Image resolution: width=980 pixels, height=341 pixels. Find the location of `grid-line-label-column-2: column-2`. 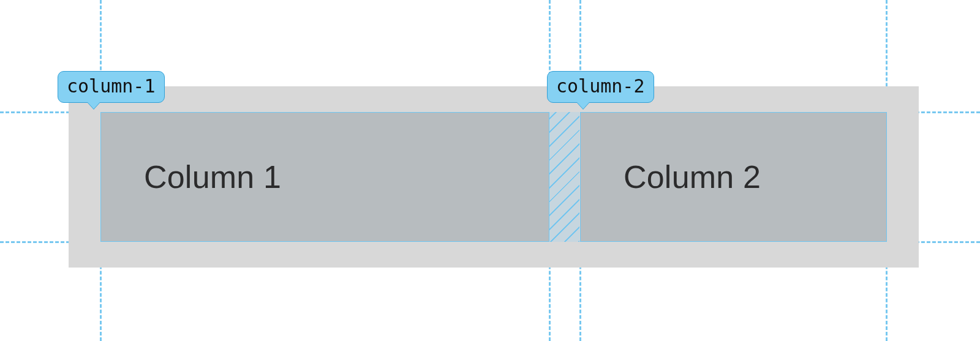

grid-line-label-column-2: column-2 is located at coordinates (600, 87).